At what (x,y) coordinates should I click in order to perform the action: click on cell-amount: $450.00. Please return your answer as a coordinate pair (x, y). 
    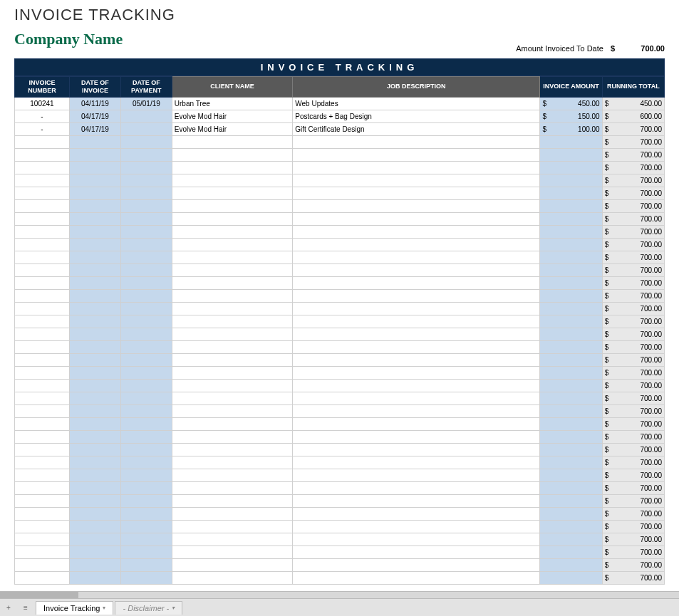
    Looking at the image, I should click on (571, 103).